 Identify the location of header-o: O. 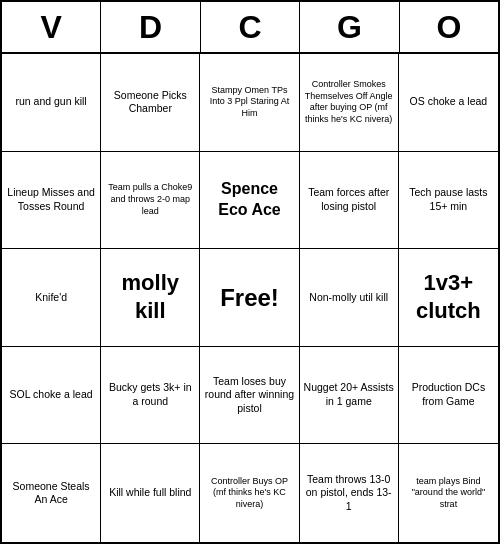
(449, 27).